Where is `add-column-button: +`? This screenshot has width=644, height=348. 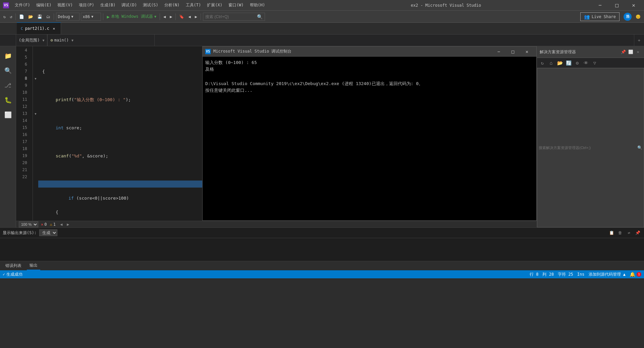 add-column-button: + is located at coordinates (639, 40).